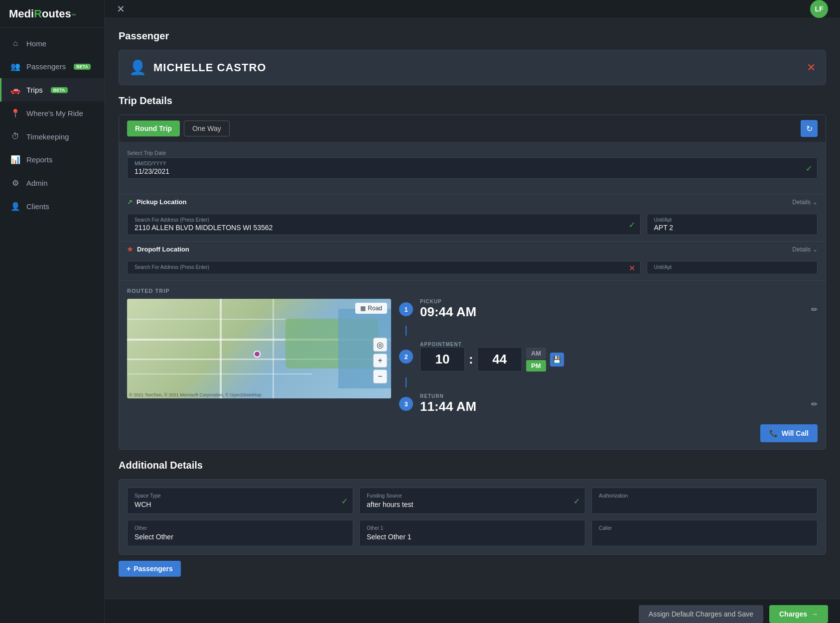 Image resolution: width=840 pixels, height=623 pixels. What do you see at coordinates (48, 136) in the screenshot?
I see `sidebar-item-timekeeping-label: Timekeeping` at bounding box center [48, 136].